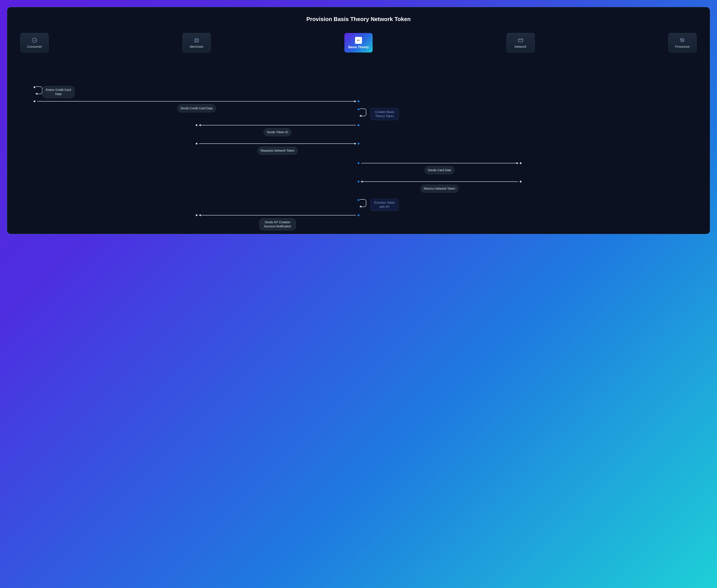 This screenshot has width=717, height=588. I want to click on lane-head-basis: ⌐Basis Theory, so click(358, 43).